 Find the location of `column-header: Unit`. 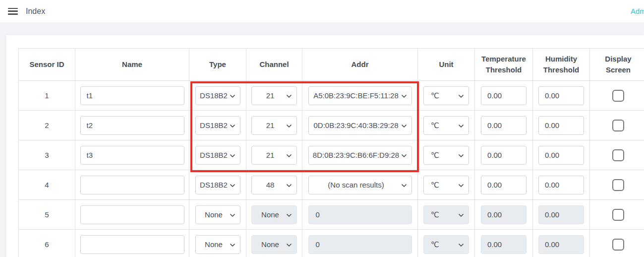

column-header: Unit is located at coordinates (446, 64).